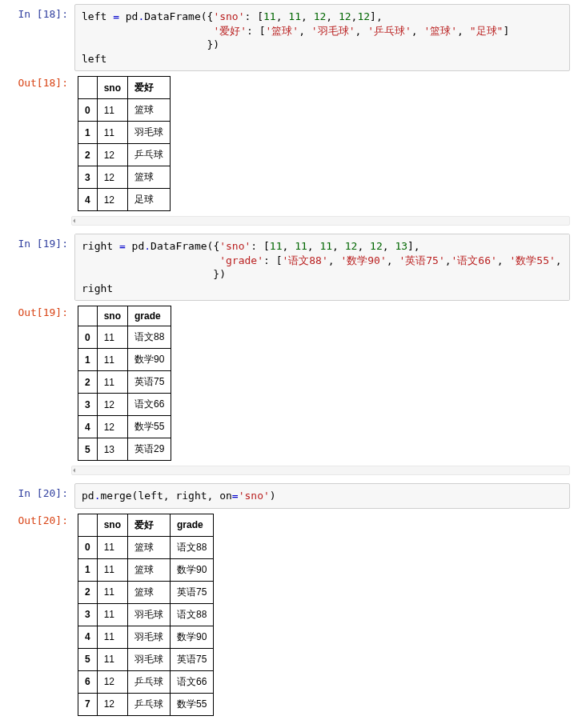  What do you see at coordinates (125, 178) in the screenshot?
I see `table-row: 312篮球` at bounding box center [125, 178].